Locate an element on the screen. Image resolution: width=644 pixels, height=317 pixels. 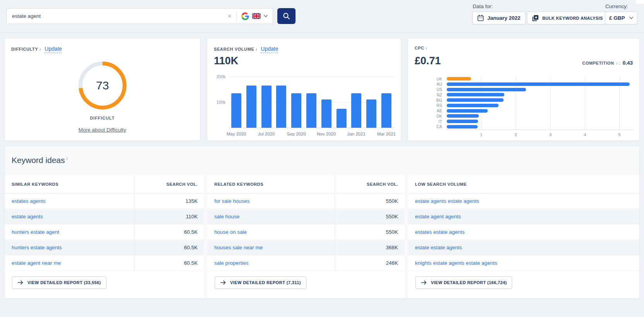
x-axis-label: Mar 2021 is located at coordinates (387, 134).